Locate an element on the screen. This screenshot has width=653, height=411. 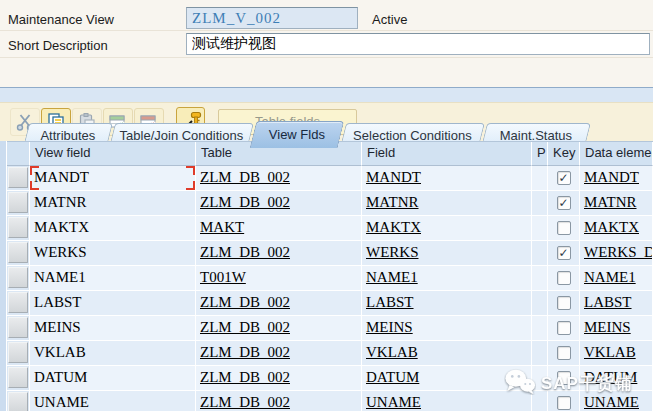
view-field-cell: NAME1 is located at coordinates (113, 278).